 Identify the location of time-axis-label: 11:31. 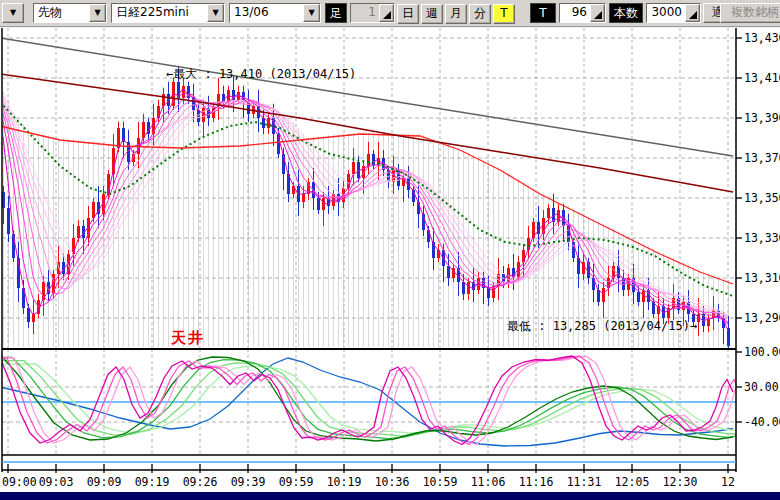
(584, 482).